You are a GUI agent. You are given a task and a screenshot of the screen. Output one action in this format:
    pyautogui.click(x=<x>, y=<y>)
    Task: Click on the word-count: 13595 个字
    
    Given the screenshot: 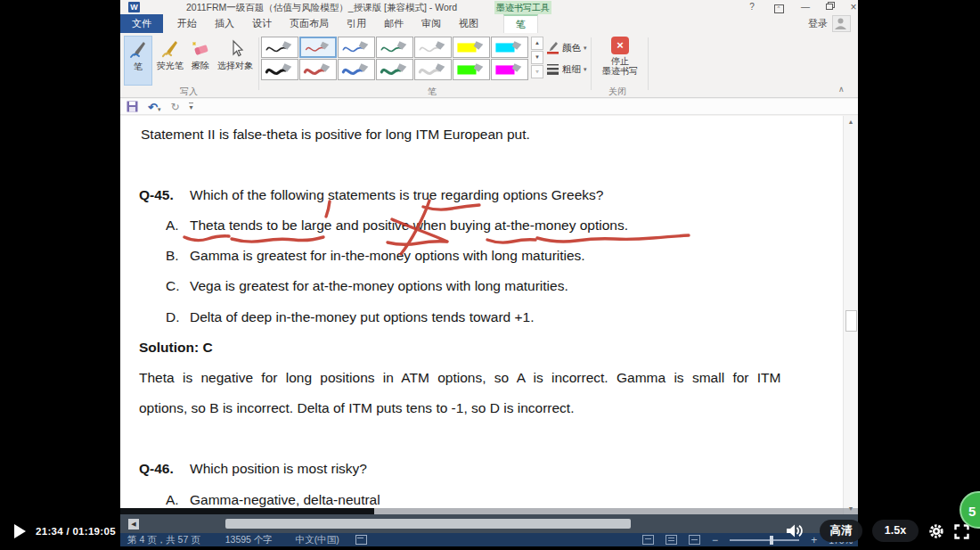 What is the action you would take?
    pyautogui.click(x=249, y=540)
    